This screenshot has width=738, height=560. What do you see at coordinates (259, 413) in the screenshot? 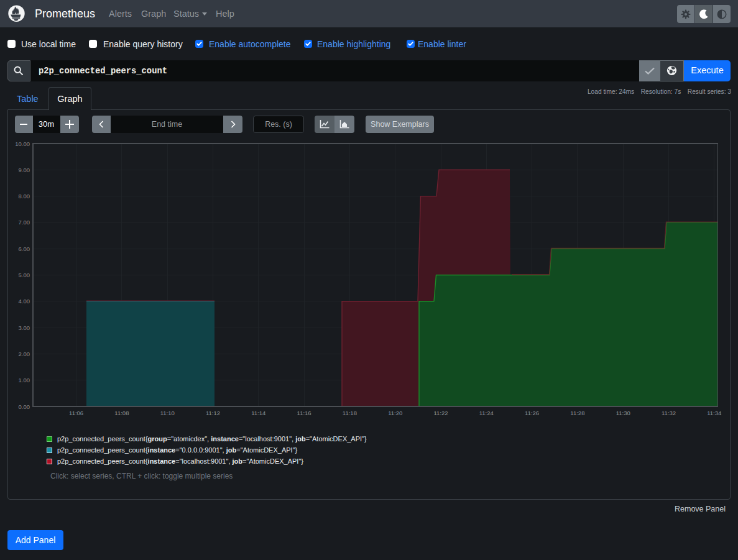
I see `svg-text: 11:14` at bounding box center [259, 413].